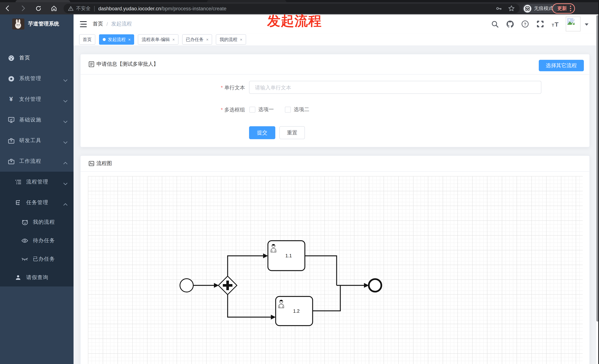 The image size is (599, 364). I want to click on sidebar-item-system: 系统管理, so click(37, 79).